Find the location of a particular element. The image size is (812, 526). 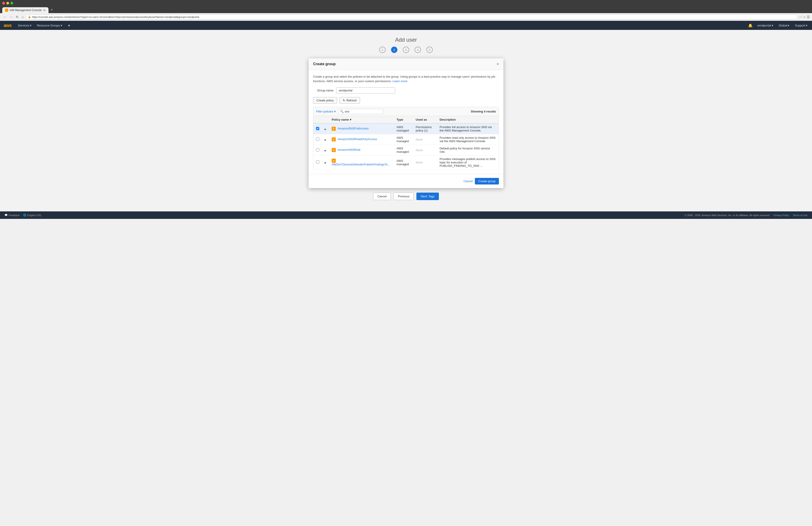

create-group-modal: Create group × Create a group and select… is located at coordinates (406, 123).